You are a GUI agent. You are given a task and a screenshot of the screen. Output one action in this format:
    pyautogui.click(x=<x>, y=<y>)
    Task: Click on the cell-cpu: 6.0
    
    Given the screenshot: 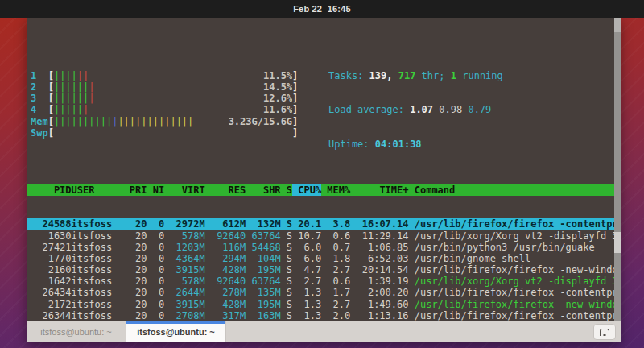 What is the action you would take?
    pyautogui.click(x=307, y=259)
    